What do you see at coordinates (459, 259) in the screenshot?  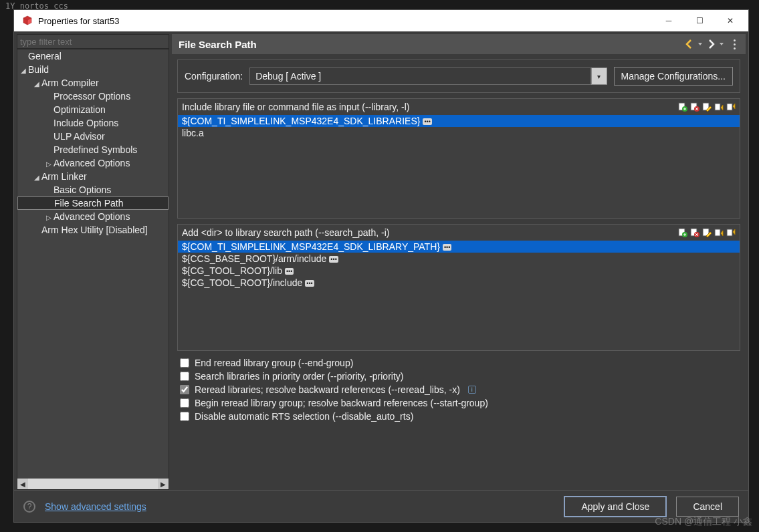 I see `list-item: ${CCS_BASE_ROOT}/arm/include•••` at bounding box center [459, 259].